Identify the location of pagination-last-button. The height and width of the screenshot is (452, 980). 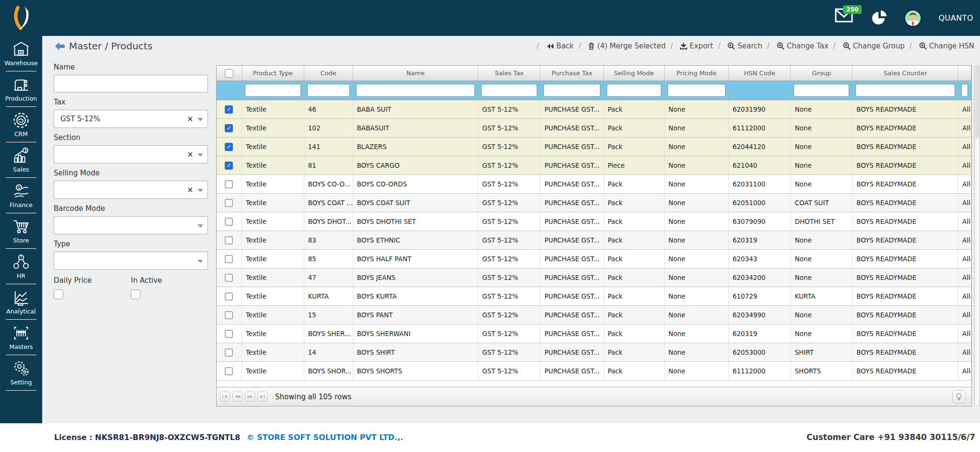
(263, 397).